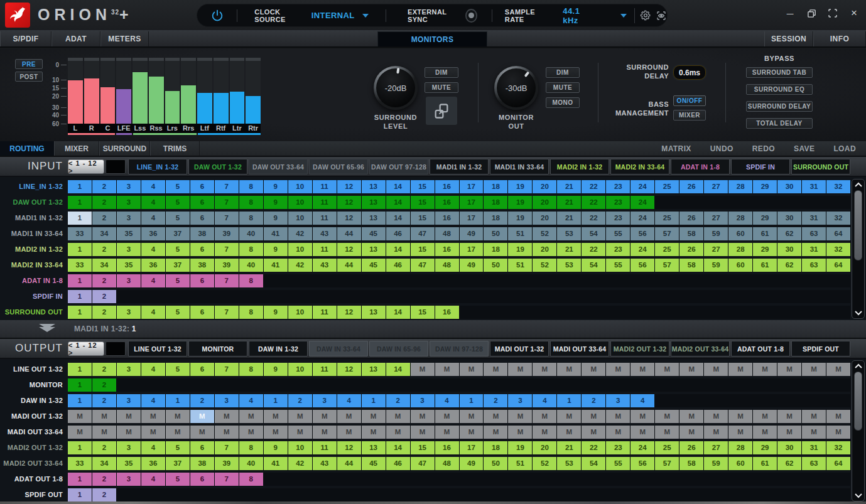 The height and width of the screenshot is (504, 866). What do you see at coordinates (472, 250) in the screenshot?
I see `grid-cell: 17` at bounding box center [472, 250].